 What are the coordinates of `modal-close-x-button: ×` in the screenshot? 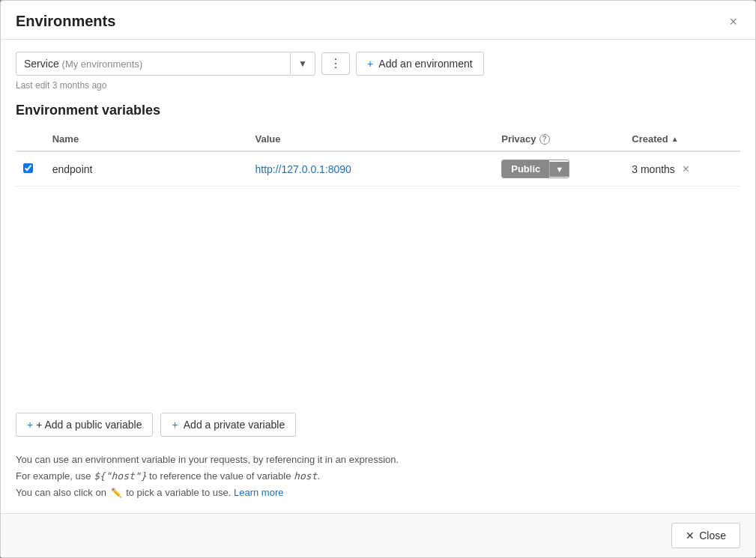 It's located at (733, 22).